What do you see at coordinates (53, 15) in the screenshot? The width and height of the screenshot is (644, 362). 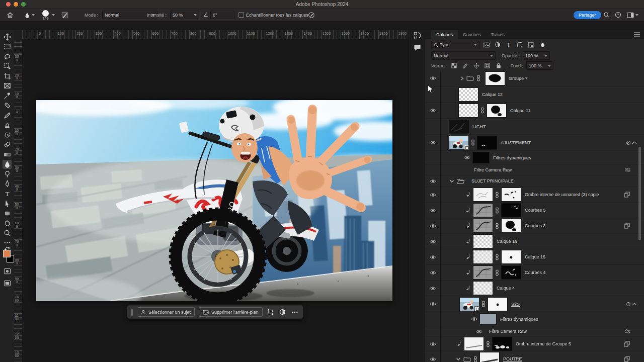 I see `brush-picker-chevron` at bounding box center [53, 15].